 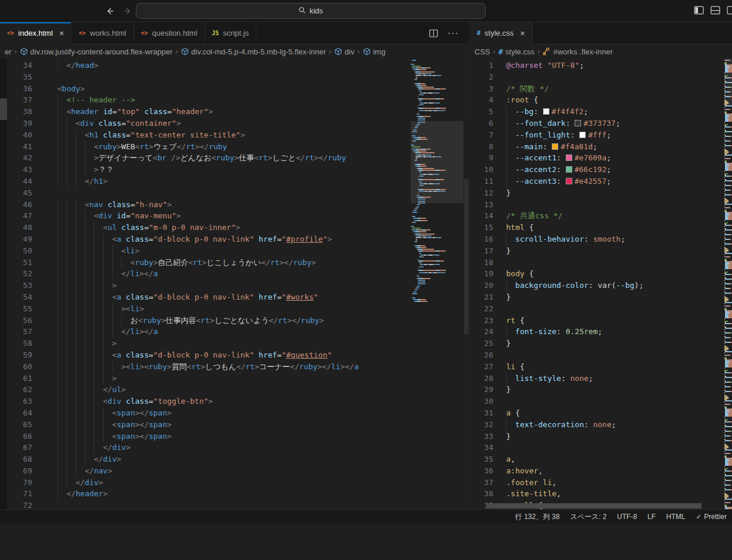 What do you see at coordinates (209, 413) in the screenshot?
I see `code-line: 64<span></span>` at bounding box center [209, 413].